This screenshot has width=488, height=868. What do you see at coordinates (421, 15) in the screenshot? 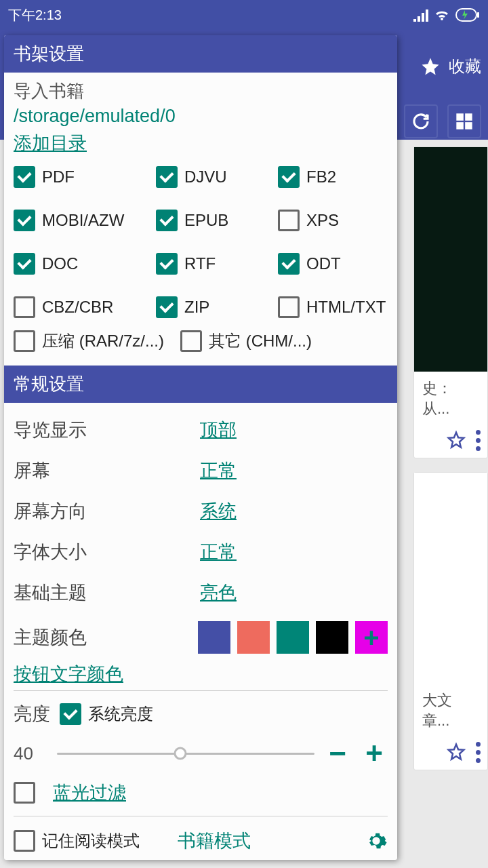
I see `signal-icon` at bounding box center [421, 15].